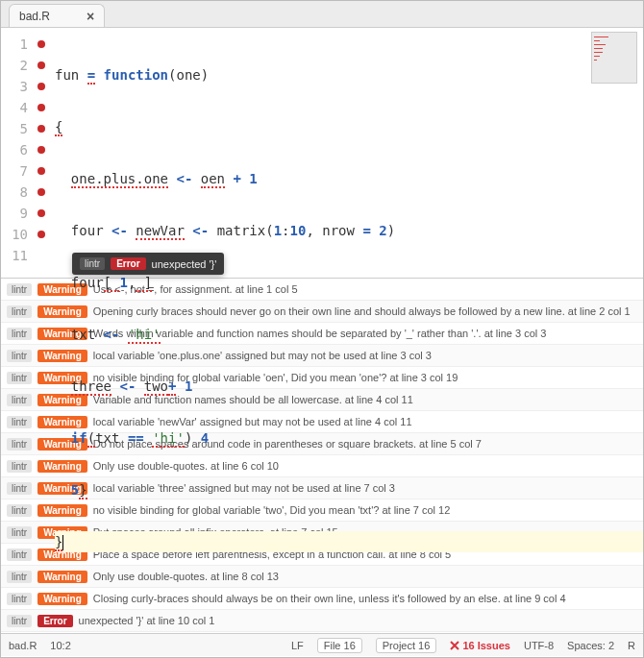 The height and width of the screenshot is (658, 644). Describe the element at coordinates (60, 646) in the screenshot. I see `status-cursor-pos: 10:2` at that location.